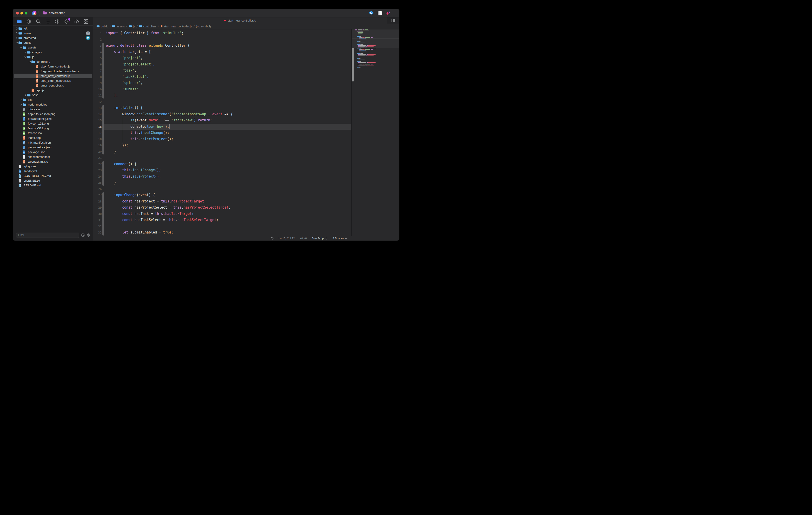 This screenshot has height=515, width=812. I want to click on code-line-19: });, so click(228, 146).